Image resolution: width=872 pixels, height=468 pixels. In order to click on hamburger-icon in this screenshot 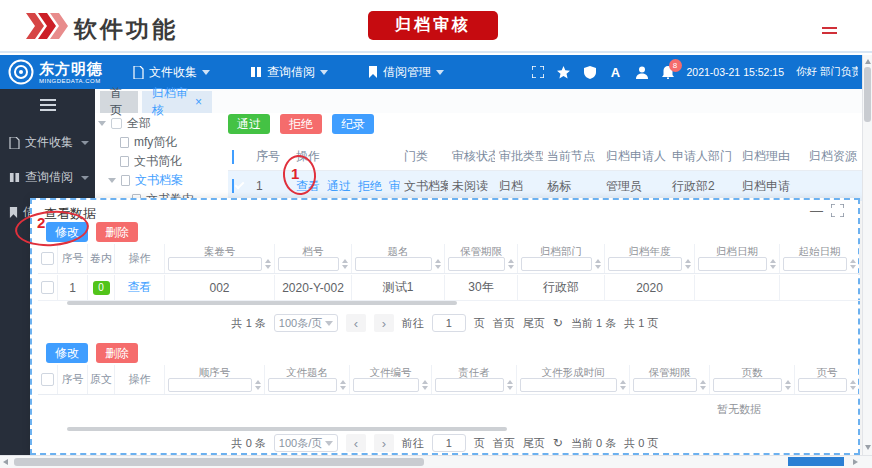, I will do `click(48, 105)`.